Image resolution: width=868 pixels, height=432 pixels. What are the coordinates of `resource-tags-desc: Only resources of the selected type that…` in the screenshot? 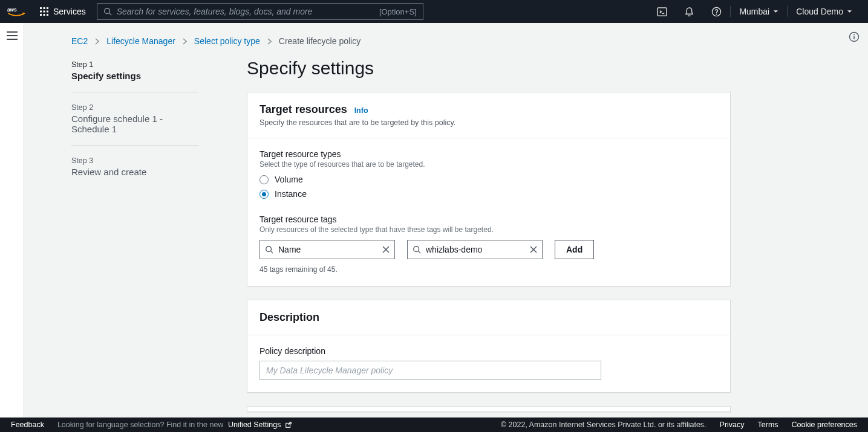 It's located at (489, 230).